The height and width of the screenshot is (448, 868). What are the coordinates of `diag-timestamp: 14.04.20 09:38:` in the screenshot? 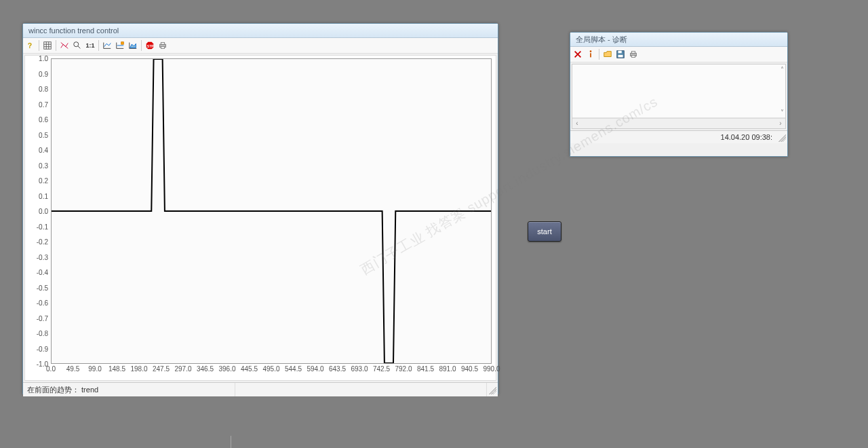 It's located at (749, 137).